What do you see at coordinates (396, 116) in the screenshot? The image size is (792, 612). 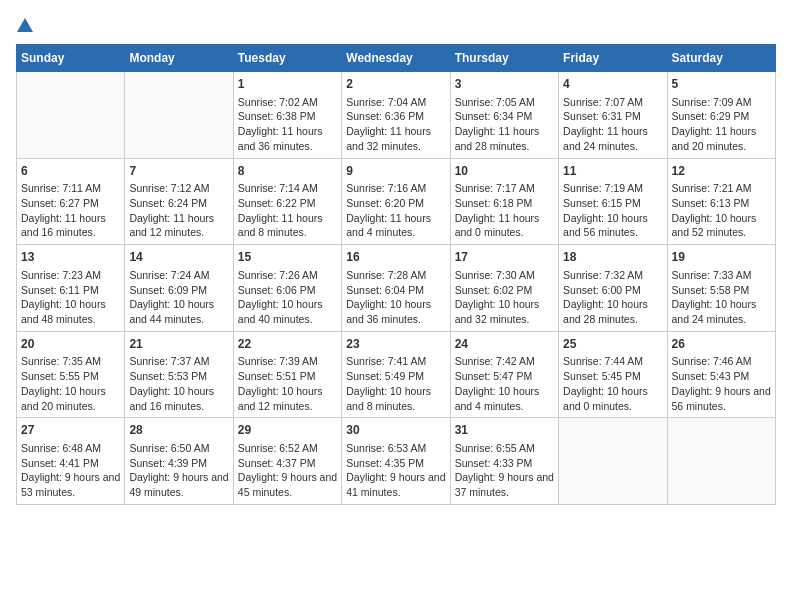 I see `calendar-day-cell: 2Sunrise: 7:04 AM Sunset: 6:36 PM Daylig…` at bounding box center [396, 116].